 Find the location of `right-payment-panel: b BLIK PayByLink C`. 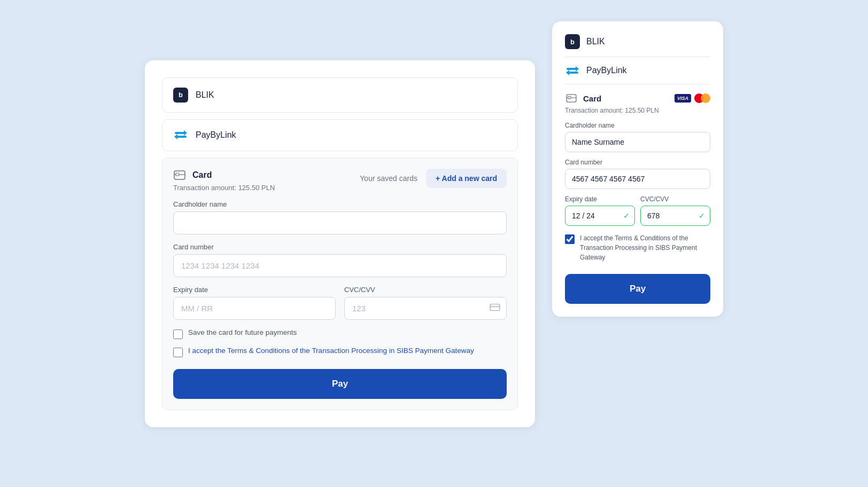

right-payment-panel: b BLIK PayByLink C is located at coordinates (638, 169).